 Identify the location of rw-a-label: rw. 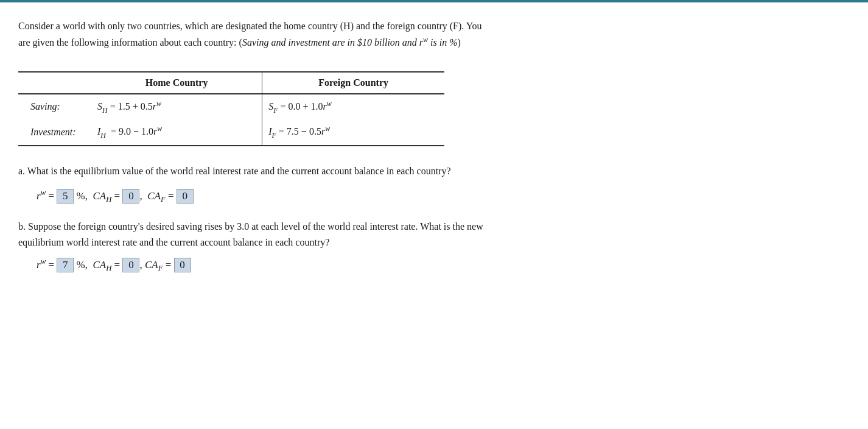
(41, 195).